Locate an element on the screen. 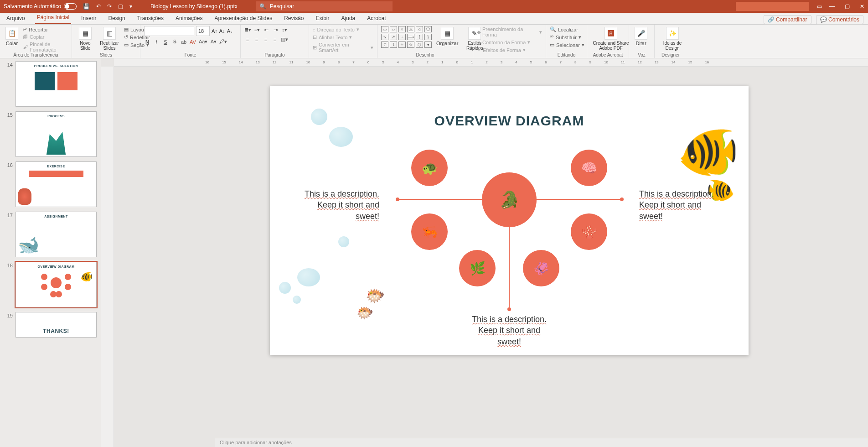 Image resolution: width=868 pixels, height=447 pixels. diagram-node-center: 🐊 is located at coordinates (509, 200).